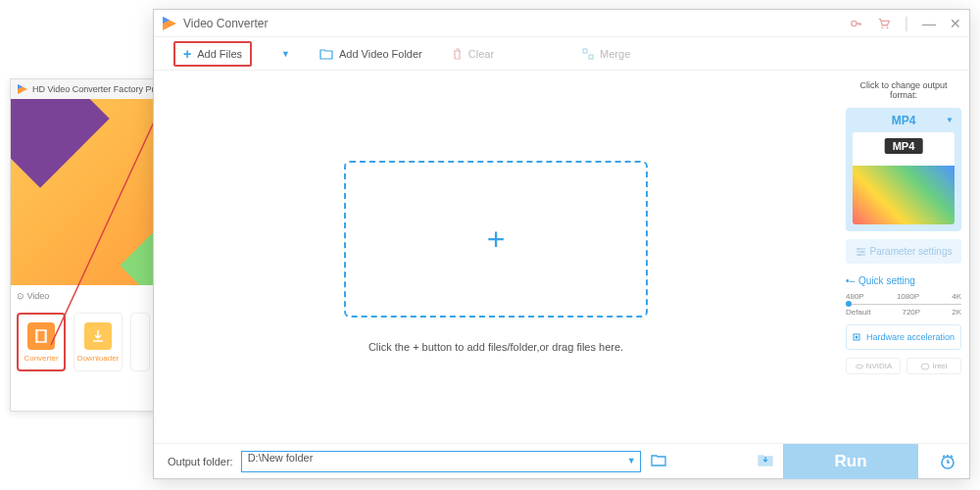 This screenshot has height=490, width=980. What do you see at coordinates (496, 347) in the screenshot?
I see `dropzone-hint: Click the + button to add files/folder,o…` at bounding box center [496, 347].